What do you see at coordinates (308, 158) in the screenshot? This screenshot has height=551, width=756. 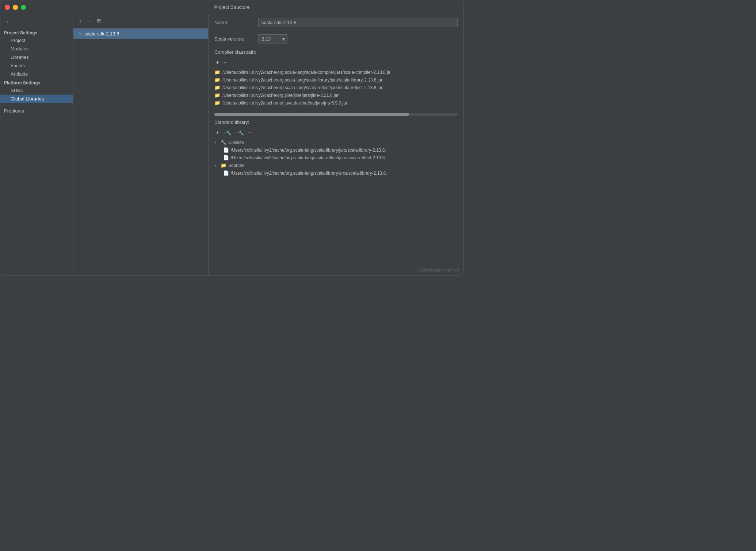 I see `classes-path-2: /Users/collinsliu/.ivy2/cache/org.scala-…` at bounding box center [308, 158].